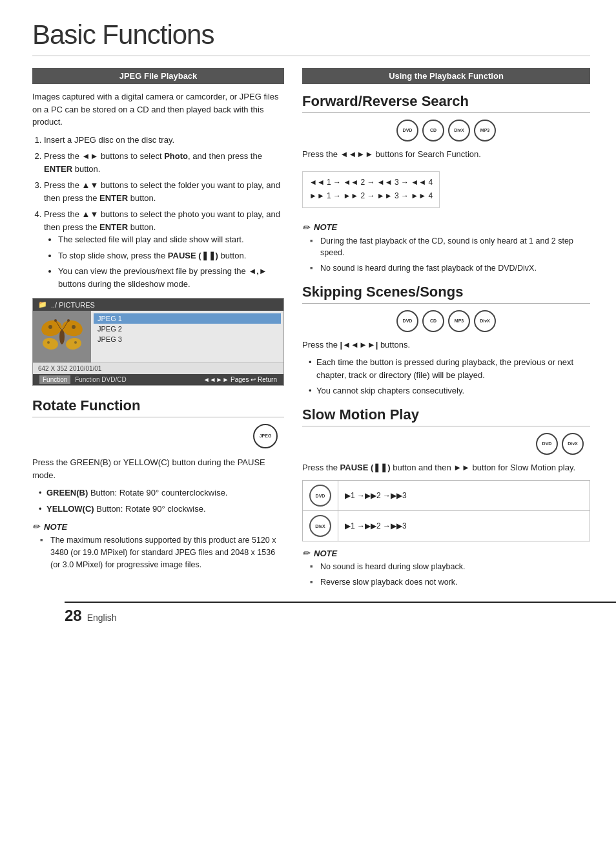  Describe the element at coordinates (446, 76) in the screenshot. I see `playback-section-header: Using the Playback Function` at that location.